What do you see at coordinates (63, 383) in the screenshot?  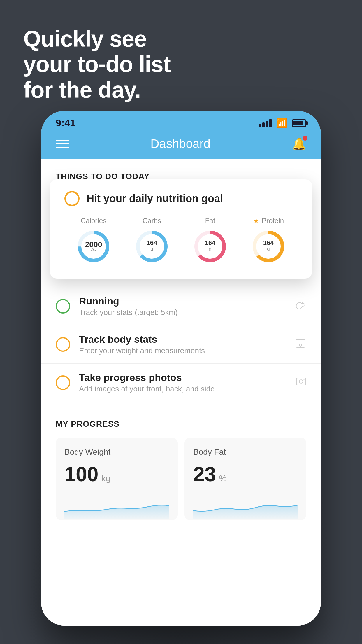 I see `todo-circle-photos` at bounding box center [63, 383].